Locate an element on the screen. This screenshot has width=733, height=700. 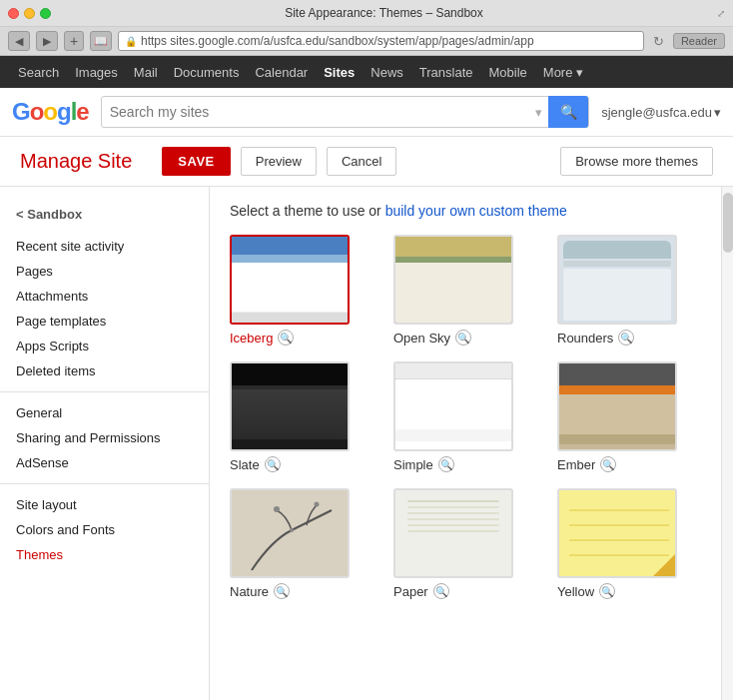
search-button: 🔍 is located at coordinates (568, 112).